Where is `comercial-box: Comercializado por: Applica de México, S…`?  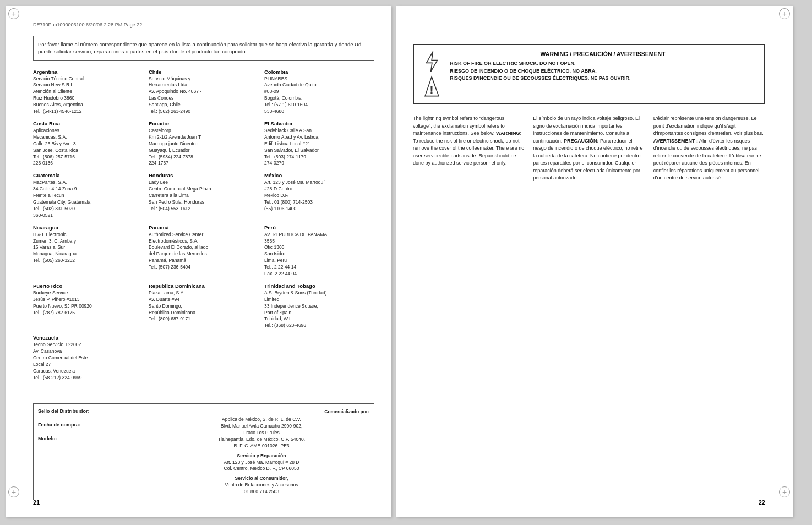
comercial-box: Comercializado por: Applica de México, S… is located at coordinates (261, 452).